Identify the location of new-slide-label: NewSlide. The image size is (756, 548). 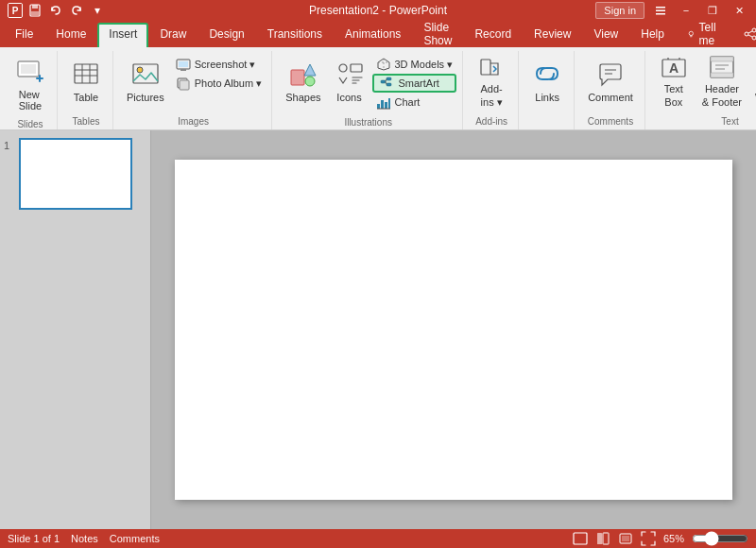
(30, 100).